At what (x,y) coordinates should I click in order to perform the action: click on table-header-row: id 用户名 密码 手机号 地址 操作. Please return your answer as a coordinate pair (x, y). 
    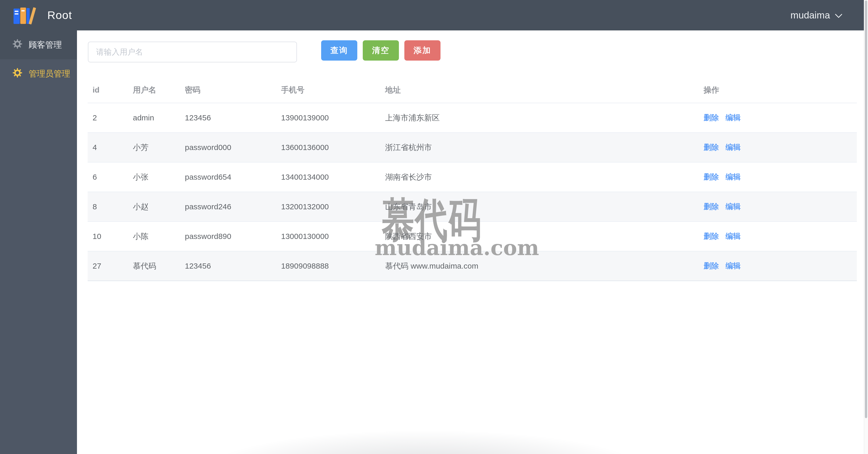
    Looking at the image, I should click on (472, 90).